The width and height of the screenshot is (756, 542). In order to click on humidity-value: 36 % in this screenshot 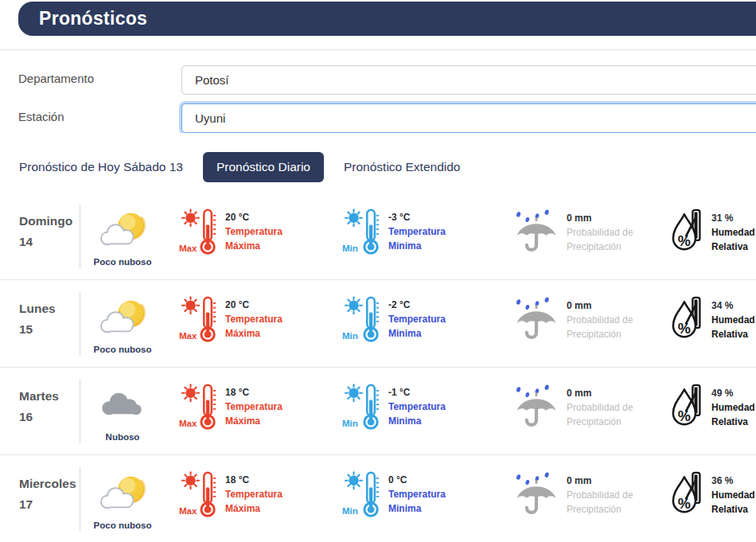, I will do `click(734, 481)`.